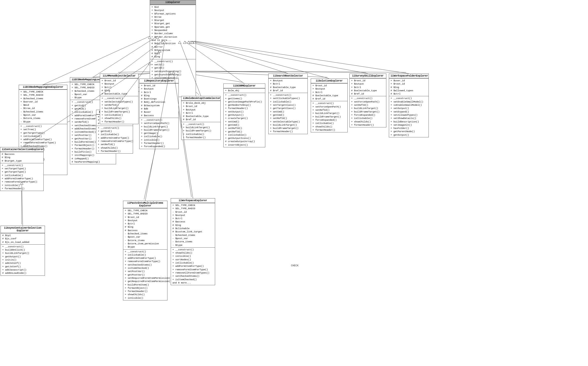 Image resolution: width=588 pixels, height=366 pixels. What do you see at coordinates (288, 86) in the screenshot?
I see `iiSearchRootSelector-attrs: + $output + $ctrl # $selectable_type # $…` at bounding box center [288, 86].